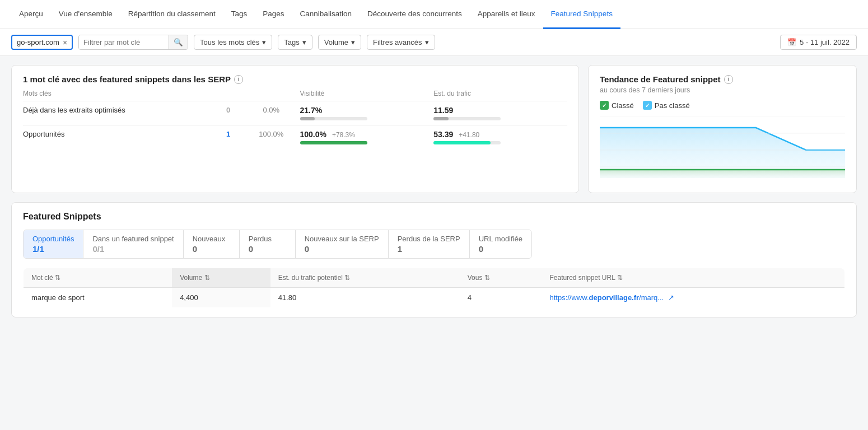 The height and width of the screenshot is (430, 868). I want to click on date-range-label: 5 - 11 juil. 2022, so click(824, 43).